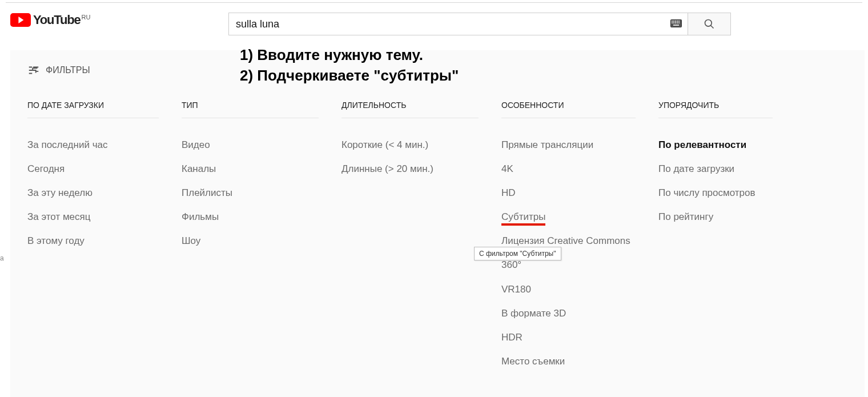  Describe the element at coordinates (93, 241) in the screenshot. I see `filter-item: В этому году` at that location.